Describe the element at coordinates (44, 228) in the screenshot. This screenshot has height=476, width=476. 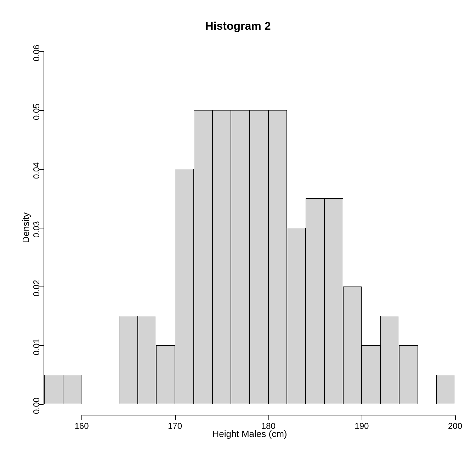
I see `y-axis-line` at that location.